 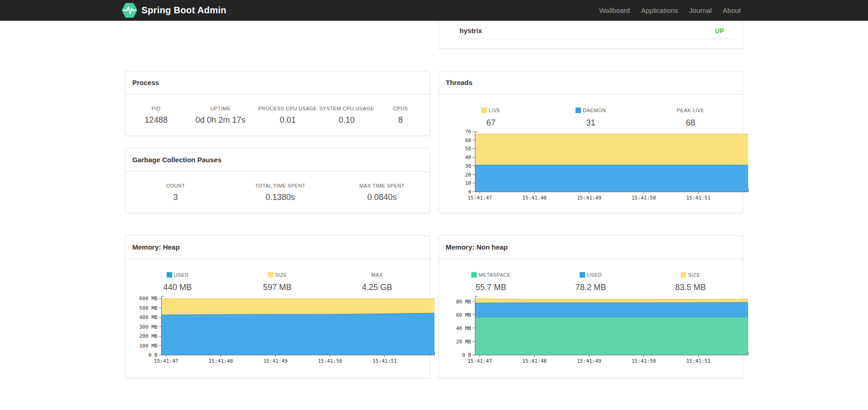 What do you see at coordinates (220, 108) in the screenshot?
I see `stat-label: UPTIME` at bounding box center [220, 108].